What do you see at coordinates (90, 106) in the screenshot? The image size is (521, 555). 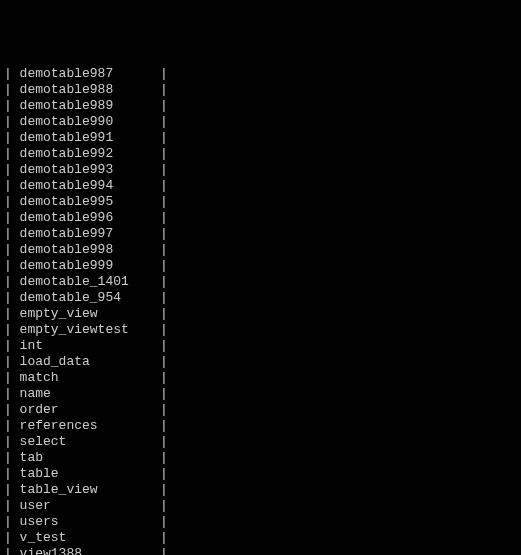 I see `table-cell: demotable989` at bounding box center [90, 106].